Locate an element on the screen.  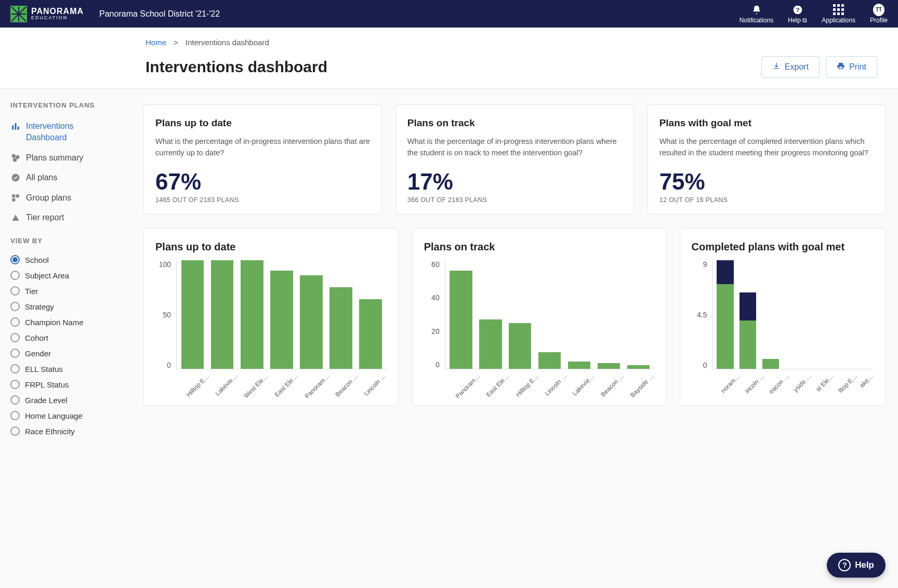
kpi-title: Plans up to date is located at coordinates (263, 123).